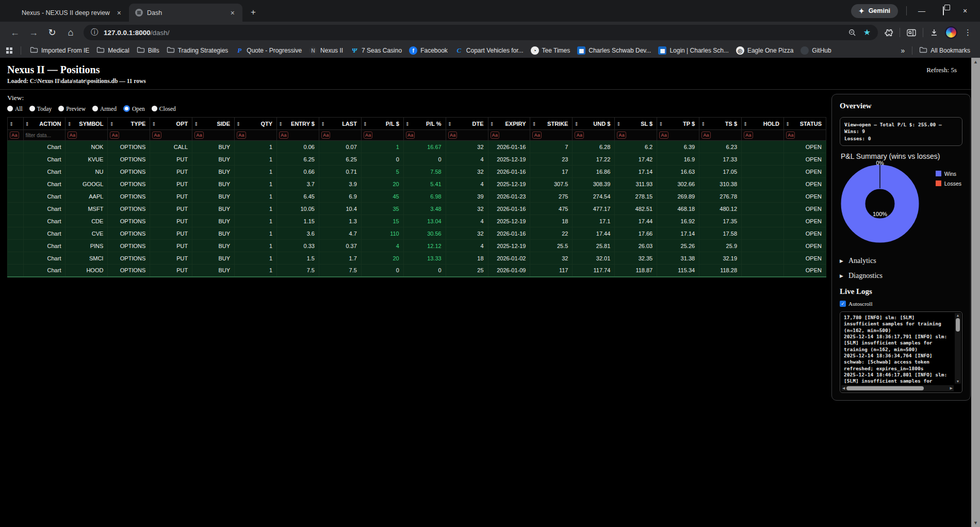 This screenshot has height=527, width=980. I want to click on reload-button: ↻, so click(52, 32).